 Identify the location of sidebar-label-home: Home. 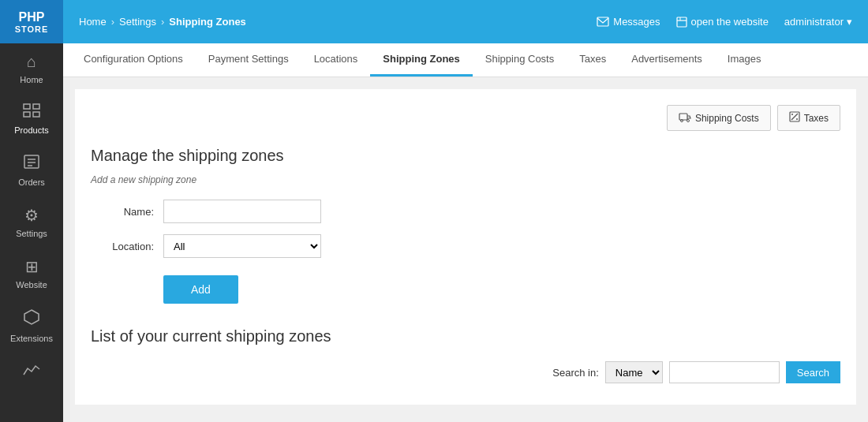
(32, 80).